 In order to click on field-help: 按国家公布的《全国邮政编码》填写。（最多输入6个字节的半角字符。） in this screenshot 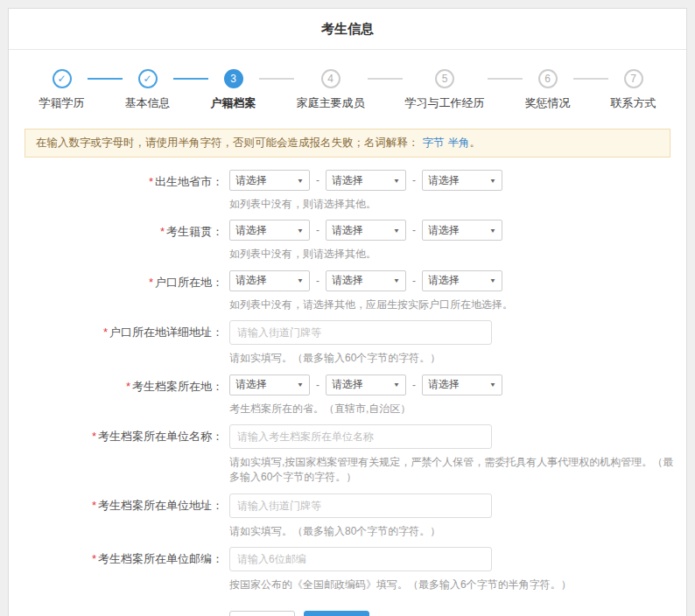, I will do `click(452, 584)`.